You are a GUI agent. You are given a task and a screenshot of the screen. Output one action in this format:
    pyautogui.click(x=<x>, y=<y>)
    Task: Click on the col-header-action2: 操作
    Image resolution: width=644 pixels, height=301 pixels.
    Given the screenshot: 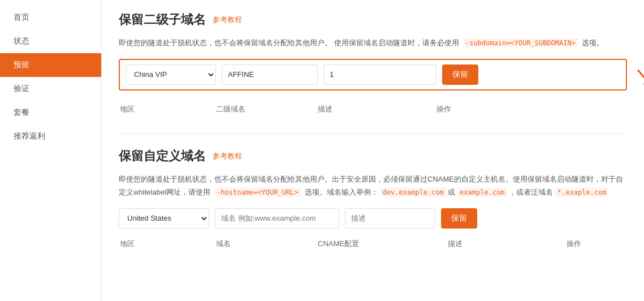 What is the action you would take?
    pyautogui.click(x=597, y=244)
    